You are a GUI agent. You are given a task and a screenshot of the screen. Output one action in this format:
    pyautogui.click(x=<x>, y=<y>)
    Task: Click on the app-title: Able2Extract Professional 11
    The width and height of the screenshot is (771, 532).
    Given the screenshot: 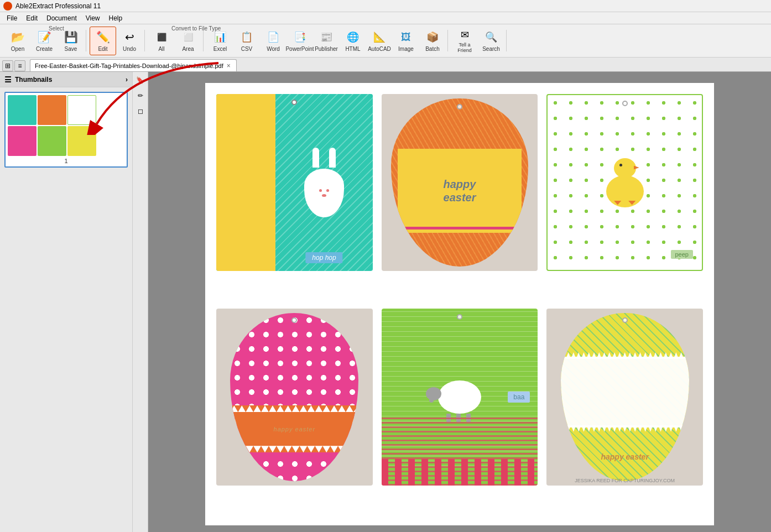 What is the action you would take?
    pyautogui.click(x=58, y=6)
    